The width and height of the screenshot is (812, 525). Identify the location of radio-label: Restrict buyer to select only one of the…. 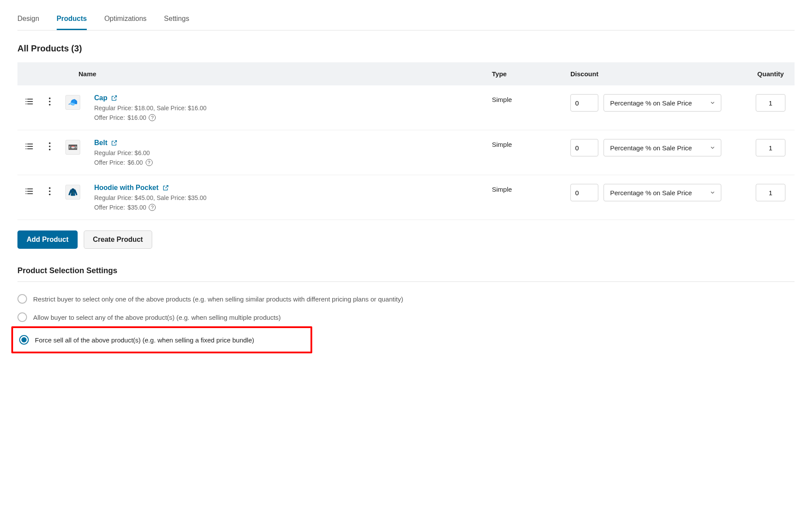
(218, 299).